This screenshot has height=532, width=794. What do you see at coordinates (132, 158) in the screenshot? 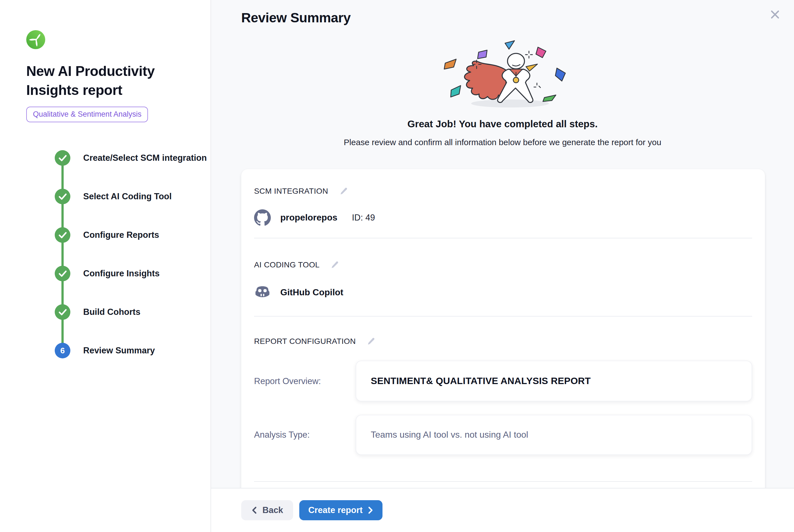
I see `step-item-scm-integration: Create/Select SCM integration` at bounding box center [132, 158].